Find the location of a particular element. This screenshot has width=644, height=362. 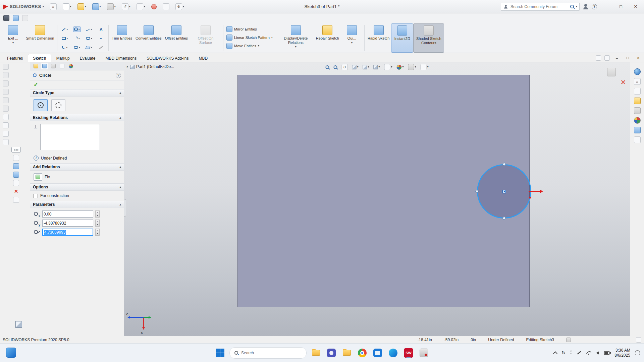

solidworks-taskbar-button: SW is located at coordinates (409, 353).